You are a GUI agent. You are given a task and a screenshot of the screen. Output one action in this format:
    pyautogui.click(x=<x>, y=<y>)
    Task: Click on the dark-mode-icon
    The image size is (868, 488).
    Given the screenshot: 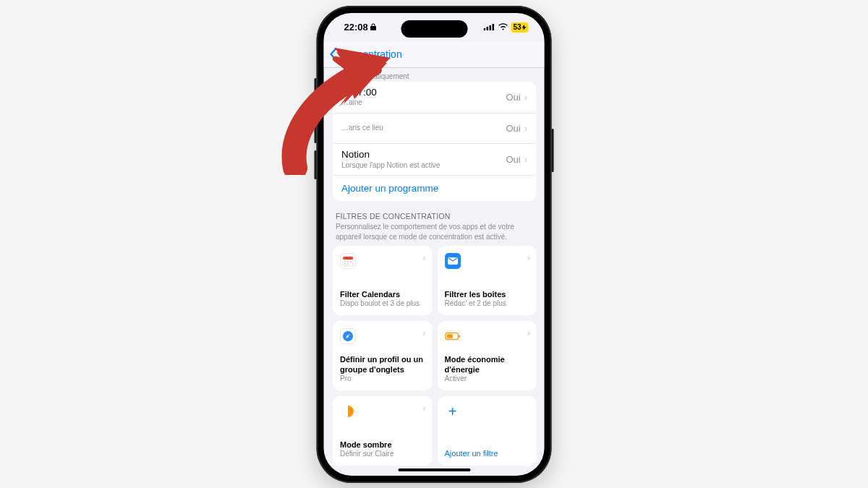 What is the action you would take?
    pyautogui.click(x=348, y=411)
    